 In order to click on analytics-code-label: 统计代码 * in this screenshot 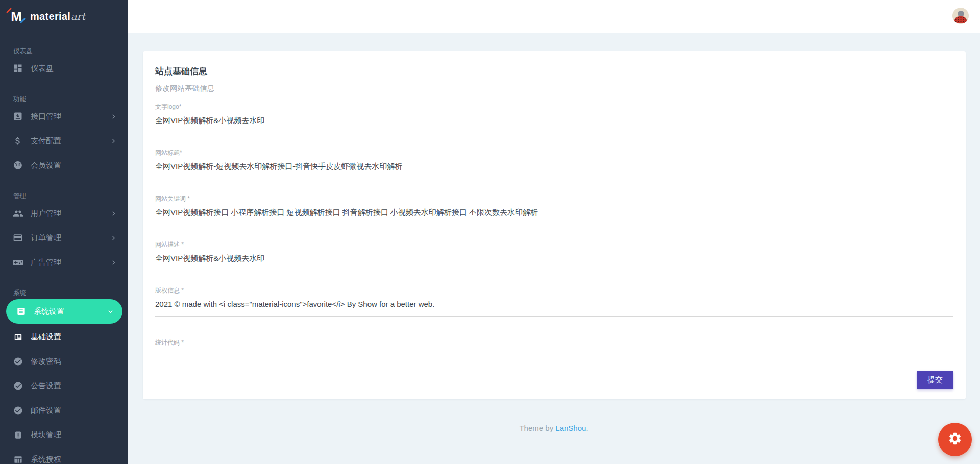, I will do `click(554, 343)`.